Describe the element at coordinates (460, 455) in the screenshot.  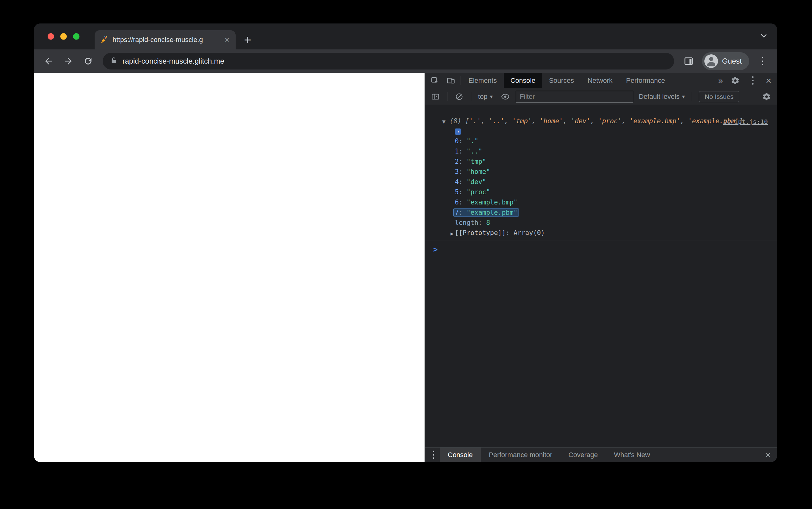
I see `drawer-tab-console: Console` at that location.